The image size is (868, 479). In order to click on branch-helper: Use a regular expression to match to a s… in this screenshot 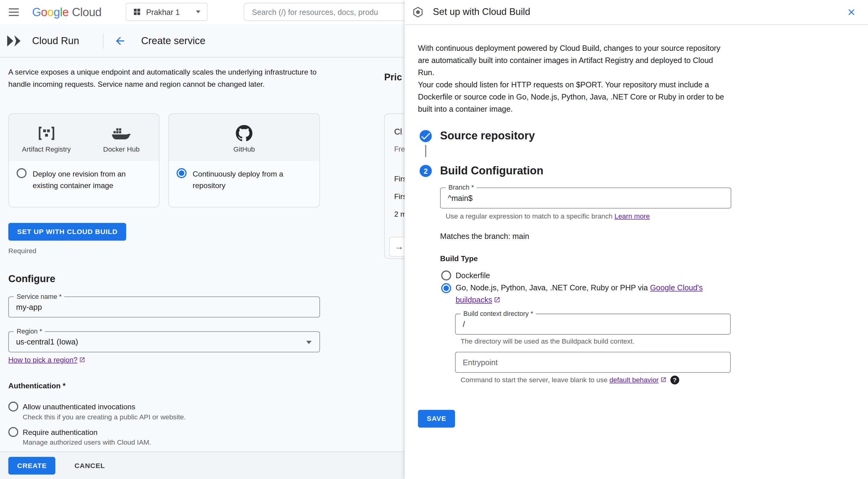, I will do `click(548, 216)`.